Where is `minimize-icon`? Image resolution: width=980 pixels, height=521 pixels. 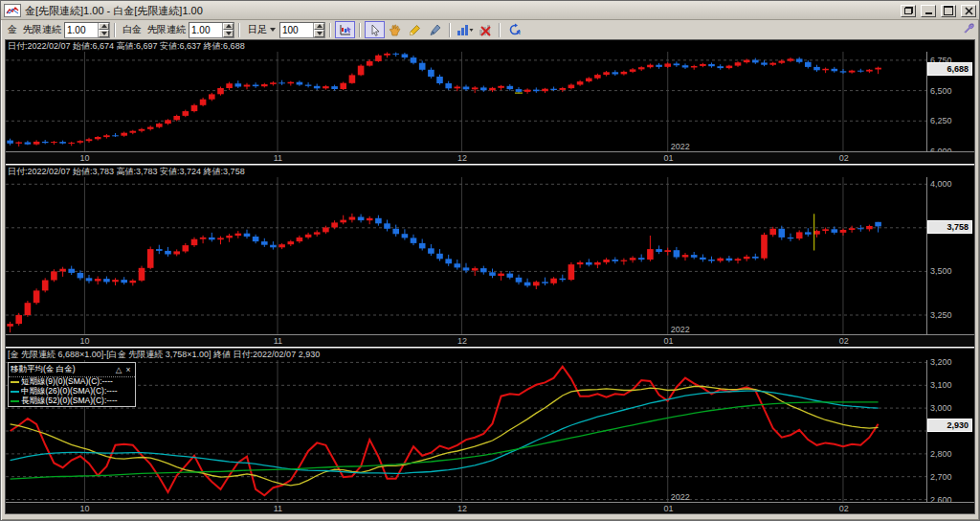 minimize-icon is located at coordinates (928, 13).